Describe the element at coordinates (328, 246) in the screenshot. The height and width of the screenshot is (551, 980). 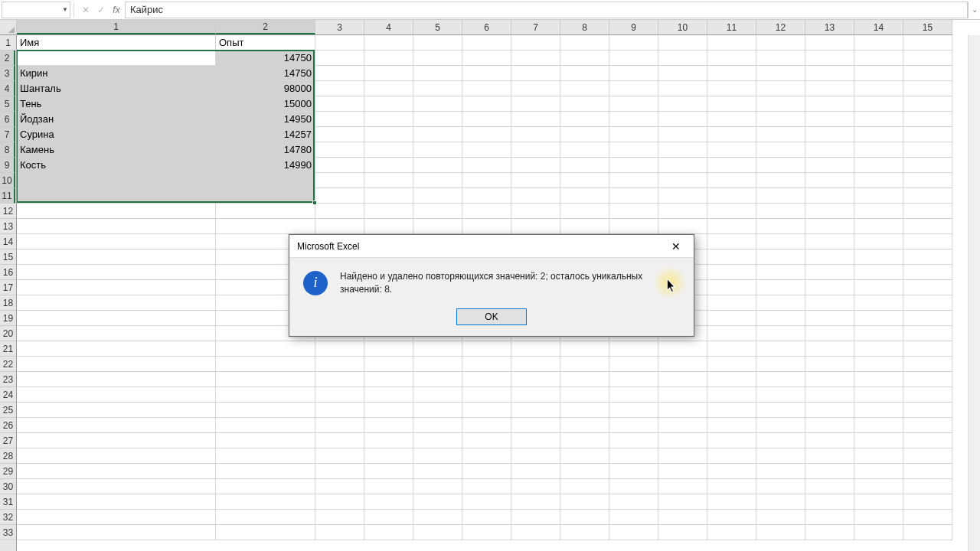
I see `dialog-title-text: Microsoft Excel` at that location.